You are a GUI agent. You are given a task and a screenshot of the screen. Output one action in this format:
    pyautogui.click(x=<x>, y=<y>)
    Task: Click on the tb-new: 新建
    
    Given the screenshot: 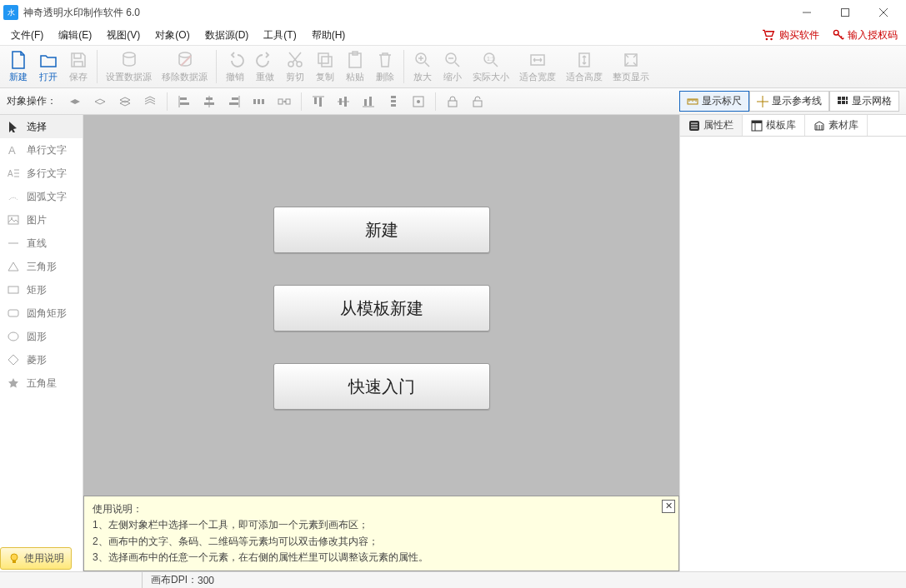 What is the action you would take?
    pyautogui.click(x=18, y=67)
    